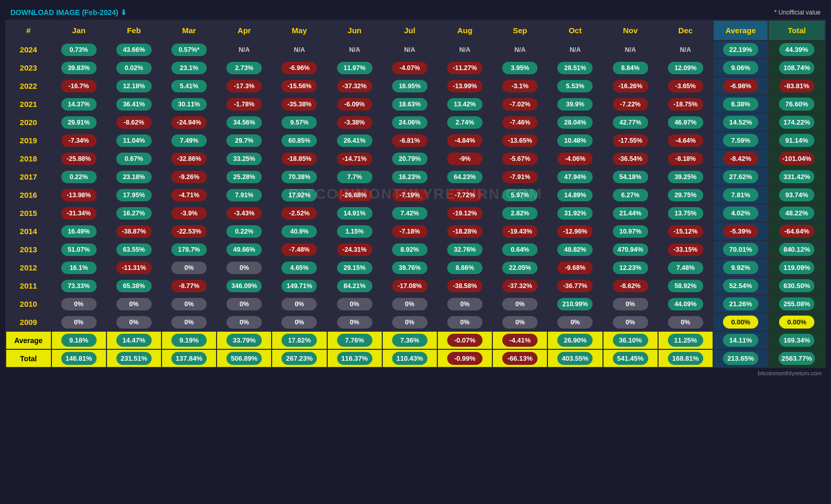 The image size is (831, 504). I want to click on month-cell: 16.49%, so click(79, 231).